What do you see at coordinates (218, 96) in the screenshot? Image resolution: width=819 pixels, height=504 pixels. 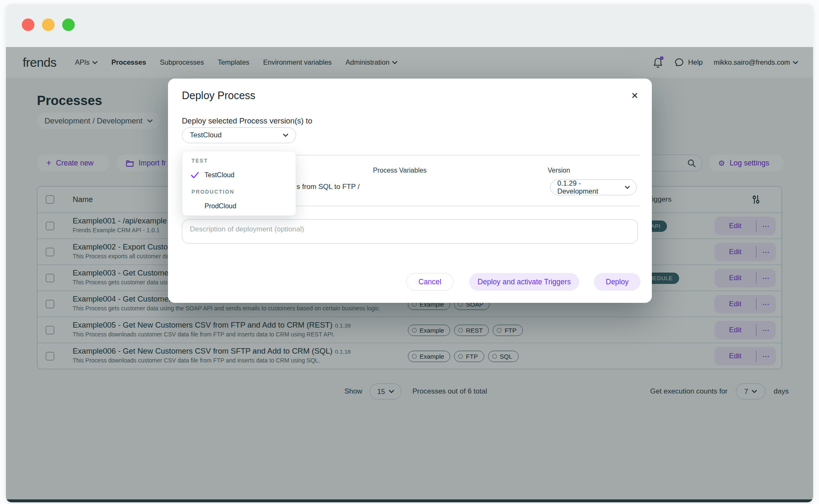 I see `modal-title: Deploy Process` at bounding box center [218, 96].